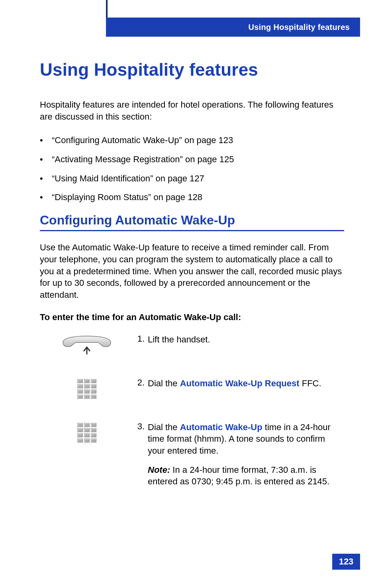 The height and width of the screenshot is (588, 380). What do you see at coordinates (299, 27) in the screenshot?
I see `running-header-text: Using Hospitality features` at bounding box center [299, 27].